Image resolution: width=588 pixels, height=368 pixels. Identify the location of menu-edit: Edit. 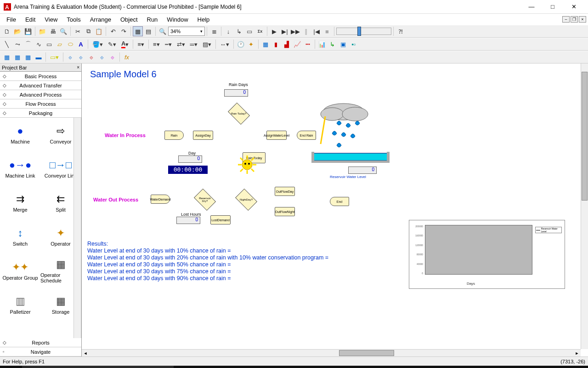
(30, 19).